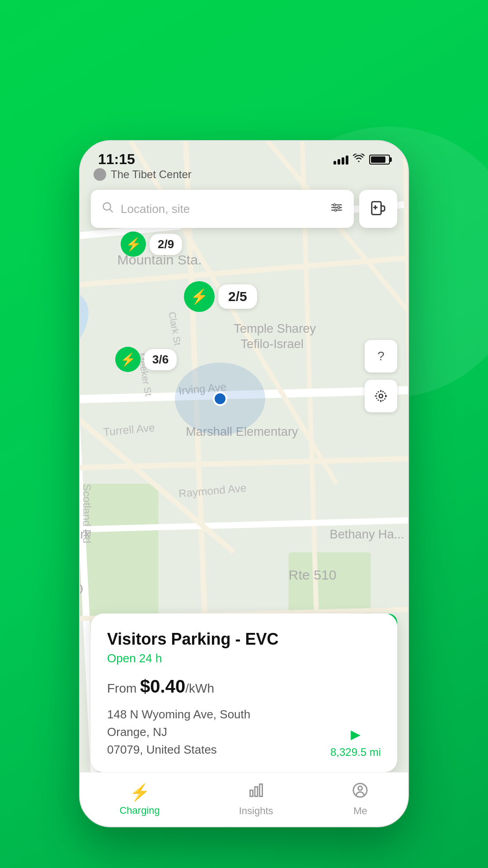  What do you see at coordinates (139, 800) in the screenshot?
I see `nav-charging: ⚡ Charging` at bounding box center [139, 800].